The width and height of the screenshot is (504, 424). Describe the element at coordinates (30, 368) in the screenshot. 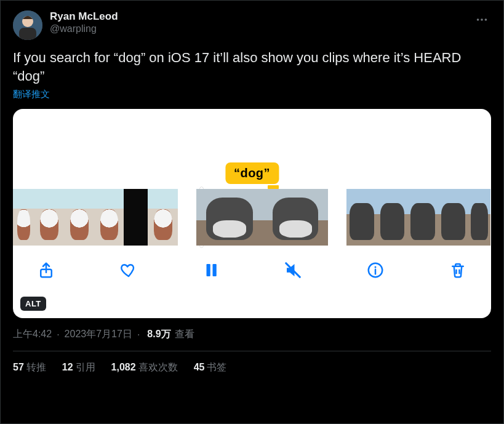

I see `retweets-stat: 57转推` at that location.